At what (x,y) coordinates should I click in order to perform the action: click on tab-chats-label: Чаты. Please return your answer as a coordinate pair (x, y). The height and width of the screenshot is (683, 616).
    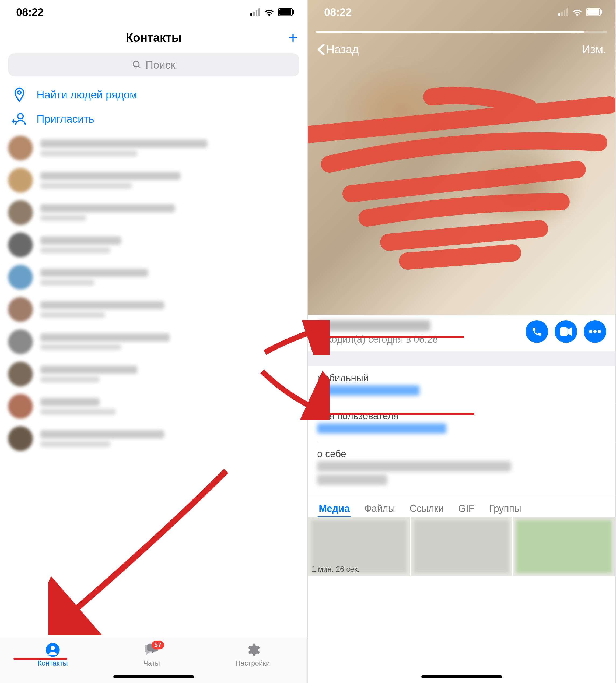
    Looking at the image, I should click on (152, 663).